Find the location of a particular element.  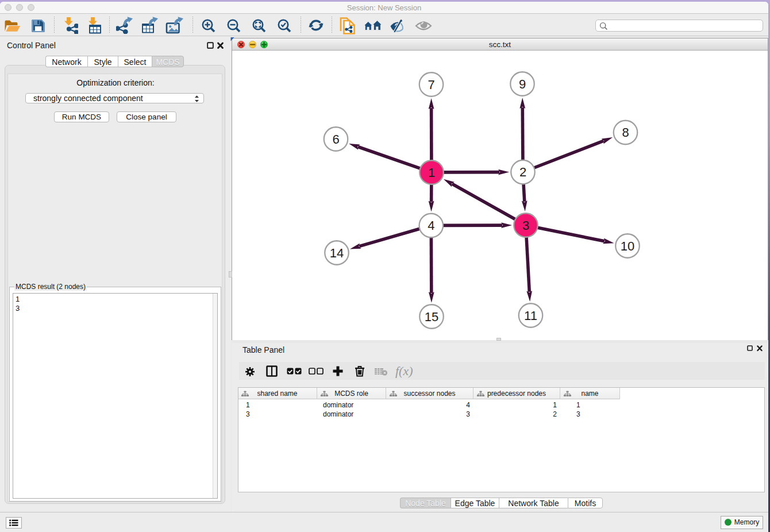

svg-text: 14 is located at coordinates (337, 253).